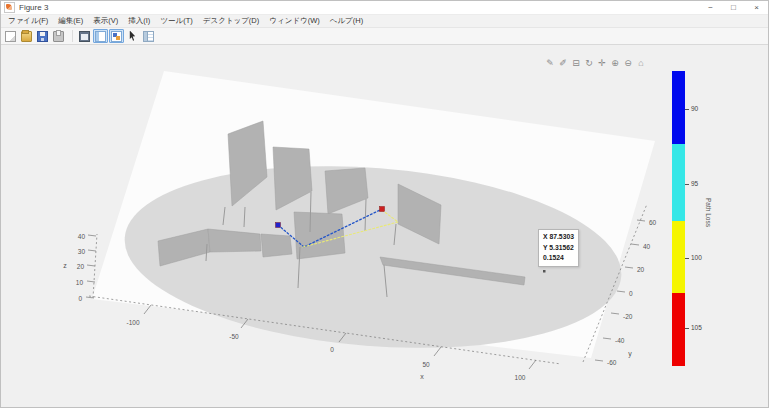  I want to click on rx-marker, so click(278, 226).